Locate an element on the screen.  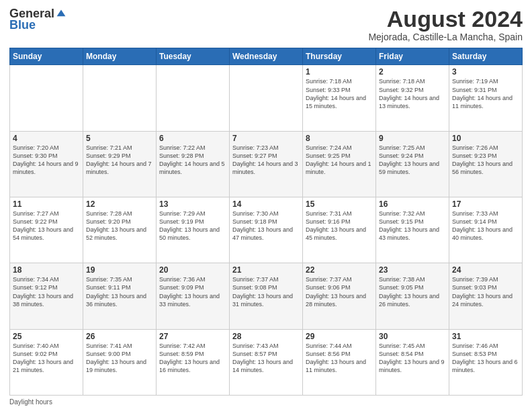
day-info: Sunrise: 7:30 AM Sunset: 9:18 PM Dayligh… is located at coordinates (266, 226).